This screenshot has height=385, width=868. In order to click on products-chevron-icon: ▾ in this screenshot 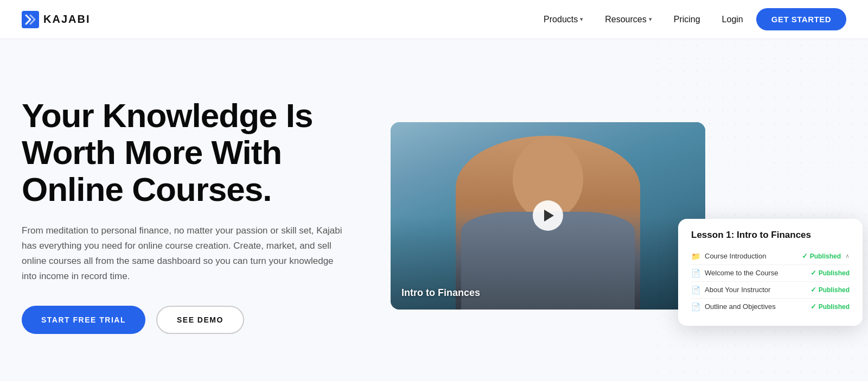, I will do `click(582, 20)`.